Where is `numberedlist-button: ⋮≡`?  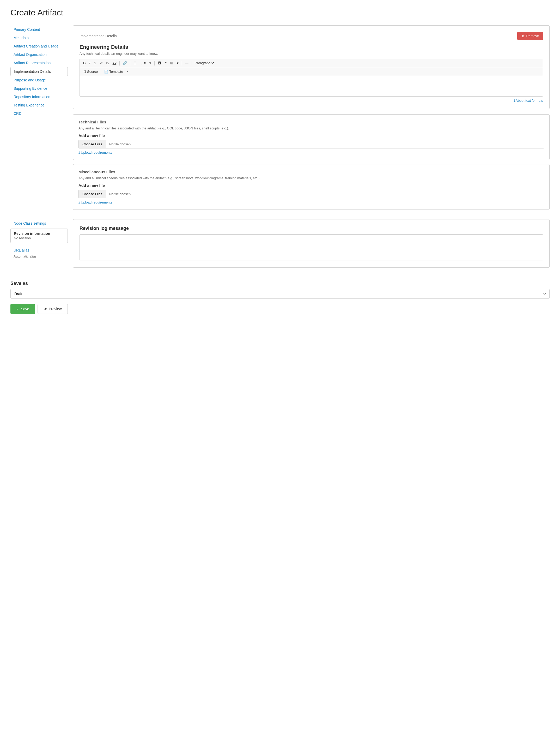 numberedlist-button: ⋮≡ is located at coordinates (143, 63).